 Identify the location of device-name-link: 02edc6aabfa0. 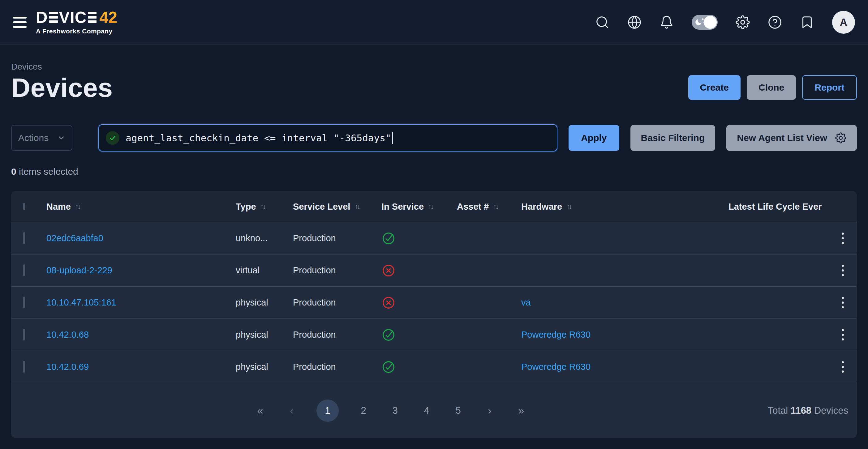
(75, 238).